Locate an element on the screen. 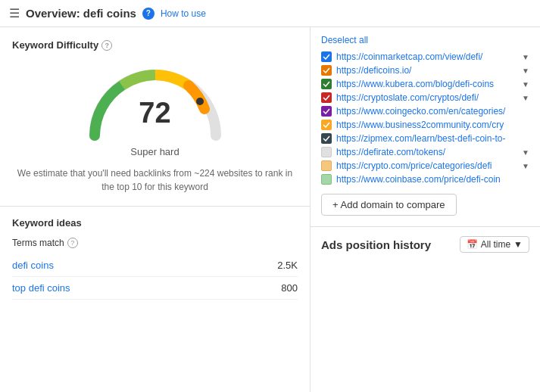 This screenshot has width=540, height=392. keyword-list: defi coins 2.5K top defi coins 800 is located at coordinates (155, 277).